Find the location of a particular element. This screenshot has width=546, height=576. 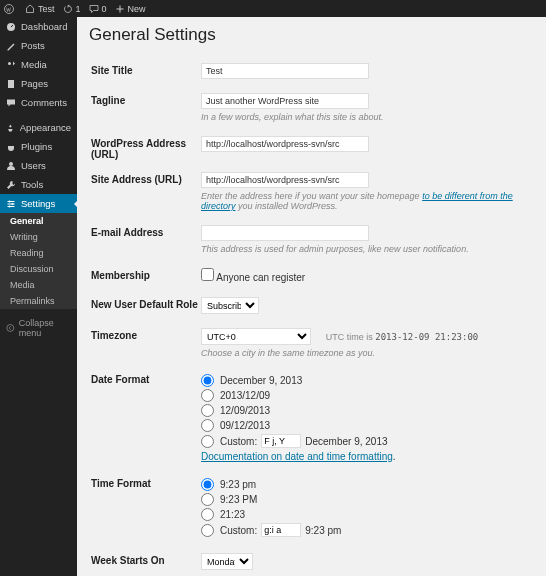

email-input is located at coordinates (285, 233).